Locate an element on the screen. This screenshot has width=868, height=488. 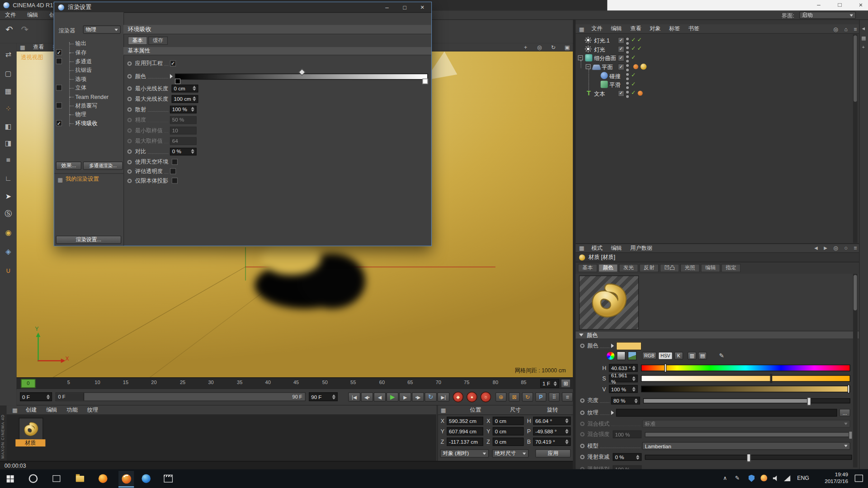
am-forward-icon: ▶ is located at coordinates (826, 249).